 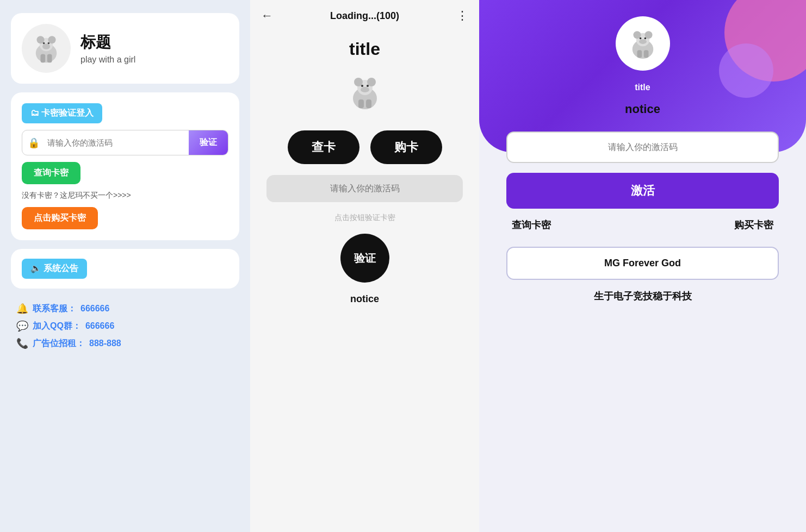 I want to click on right-query-link: 查询卡密, so click(x=531, y=225).